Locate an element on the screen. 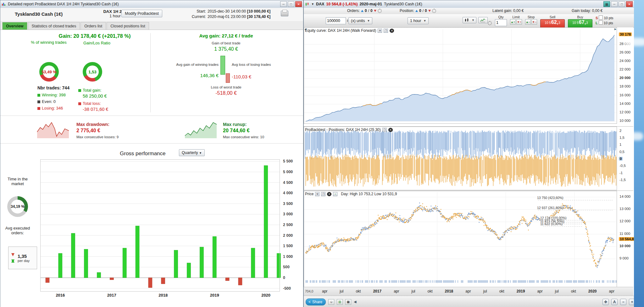 The width and height of the screenshot is (644, 307). chart-type-button: ▼ is located at coordinates (469, 20).